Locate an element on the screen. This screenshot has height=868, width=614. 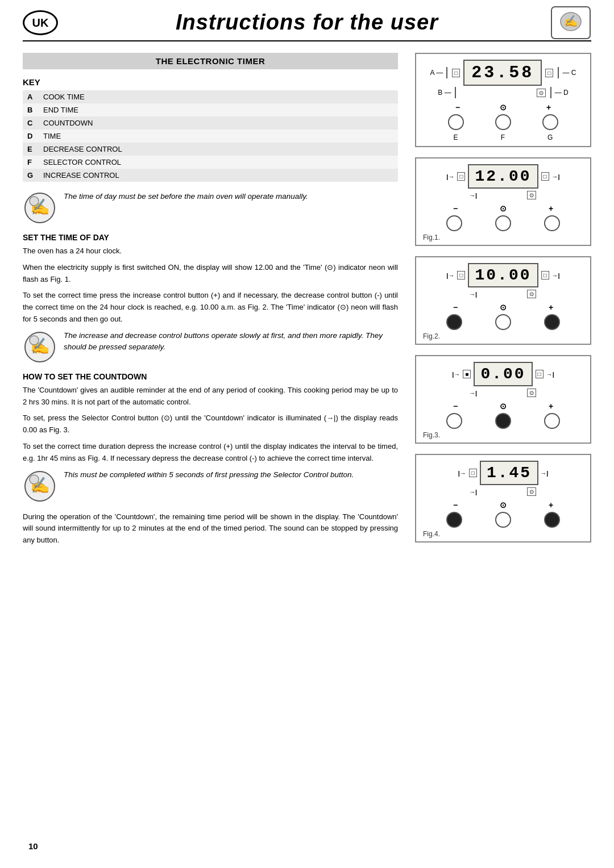
fig3-ind-left: ■ is located at coordinates (467, 374).